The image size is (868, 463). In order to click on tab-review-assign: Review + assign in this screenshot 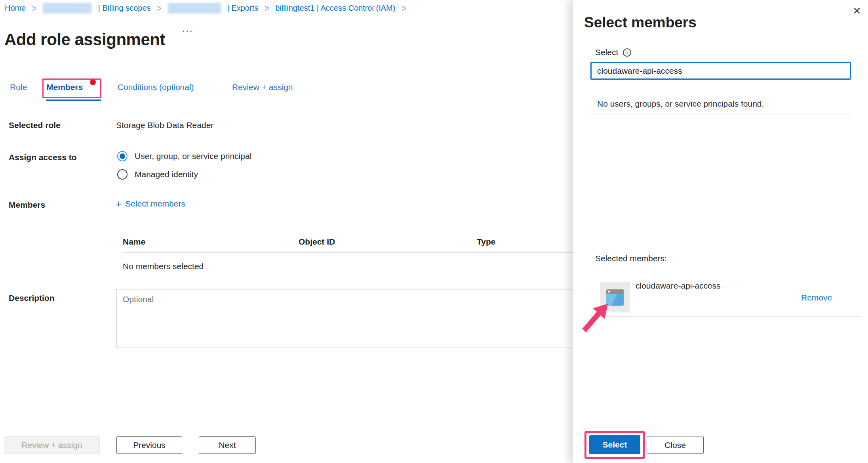, I will do `click(263, 87)`.